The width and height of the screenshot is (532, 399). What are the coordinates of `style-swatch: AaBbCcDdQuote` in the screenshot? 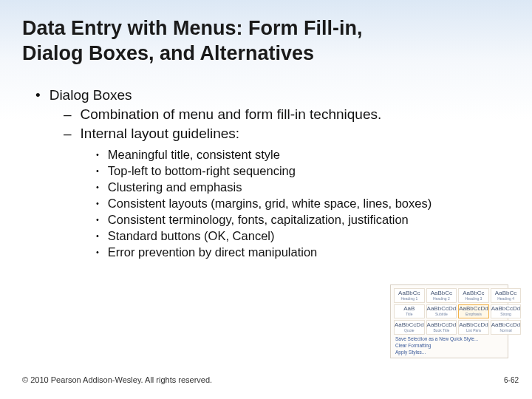 It's located at (409, 327).